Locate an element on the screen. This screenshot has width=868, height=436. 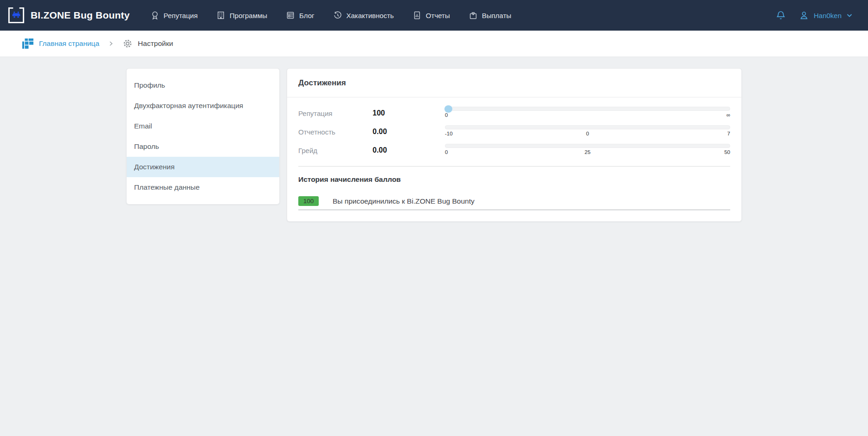
dashboard-grid-icon is located at coordinates (28, 44).